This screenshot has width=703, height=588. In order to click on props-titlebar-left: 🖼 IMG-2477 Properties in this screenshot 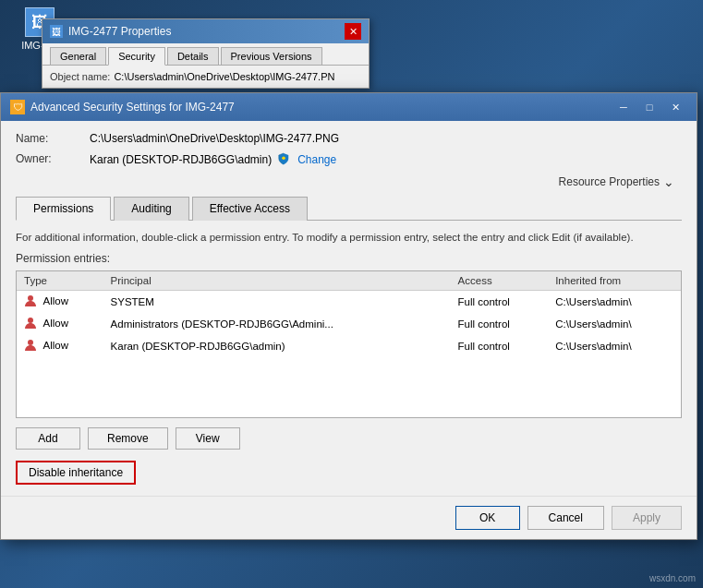, I will do `click(111, 31)`.